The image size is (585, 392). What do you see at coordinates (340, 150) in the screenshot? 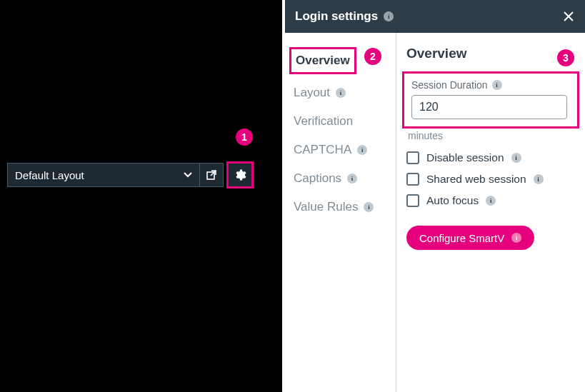
I see `tab-captcha: CAPTCHA i` at bounding box center [340, 150].